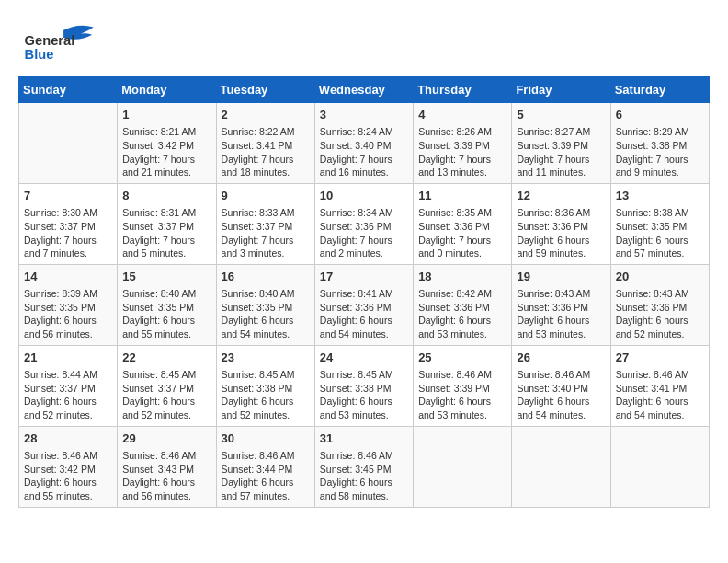 Image resolution: width=728 pixels, height=563 pixels. I want to click on day-number: 24, so click(364, 358).